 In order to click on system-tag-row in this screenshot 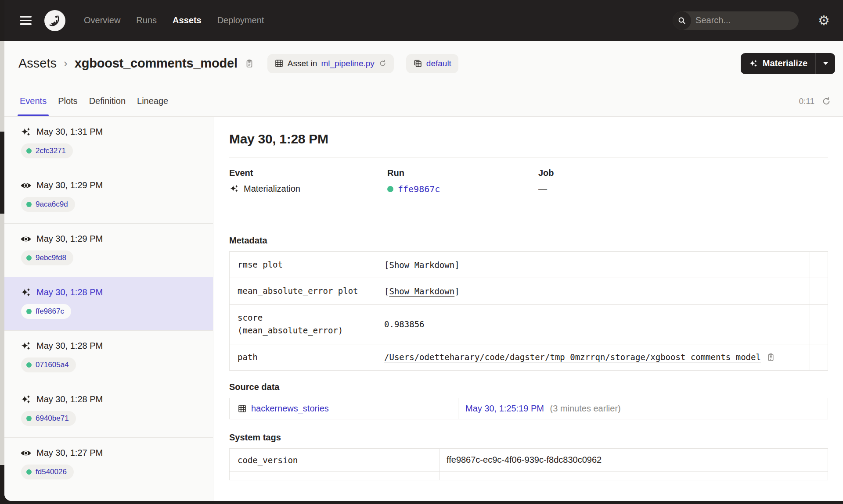, I will do `click(529, 476)`.